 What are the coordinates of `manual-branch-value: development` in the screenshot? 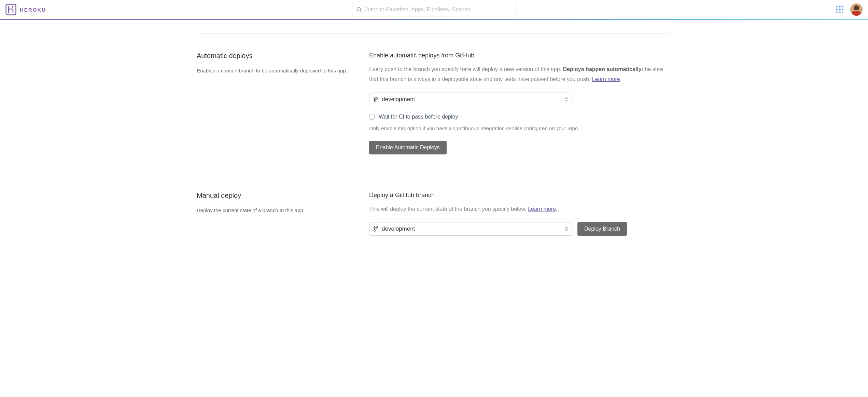 It's located at (398, 229).